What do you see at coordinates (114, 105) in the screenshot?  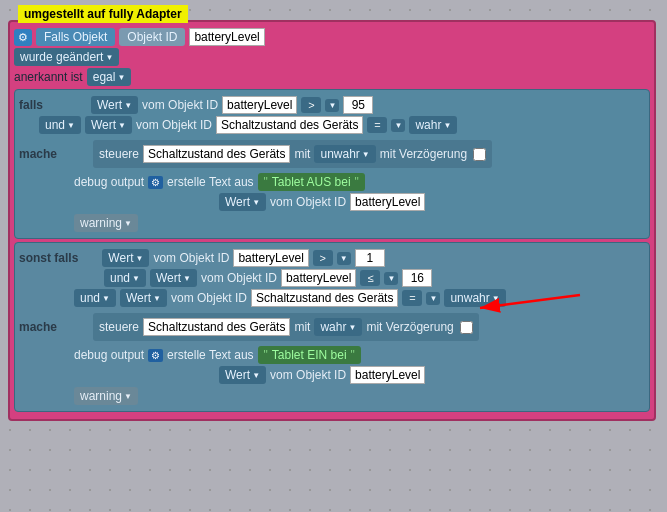 I see `wert-dropdown-1: Wert` at bounding box center [114, 105].